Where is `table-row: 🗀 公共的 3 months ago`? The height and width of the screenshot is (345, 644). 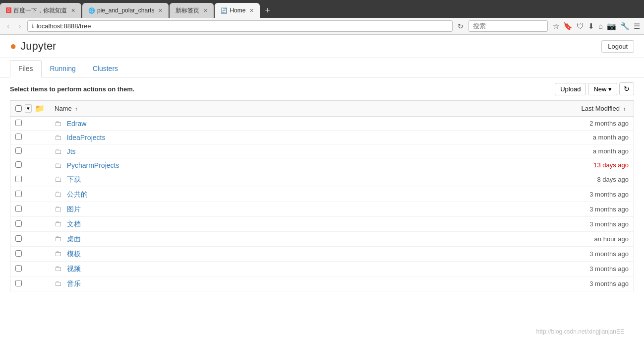 table-row: 🗀 公共的 3 months ago is located at coordinates (322, 195).